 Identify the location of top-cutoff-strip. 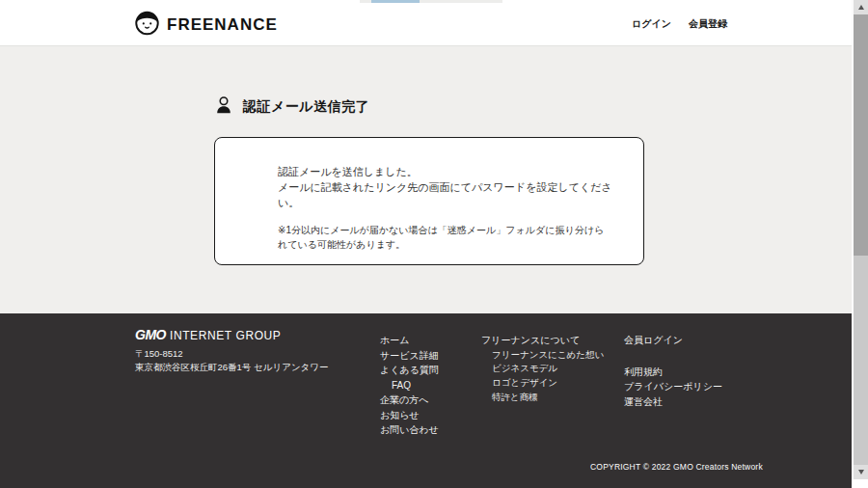
(431, 2).